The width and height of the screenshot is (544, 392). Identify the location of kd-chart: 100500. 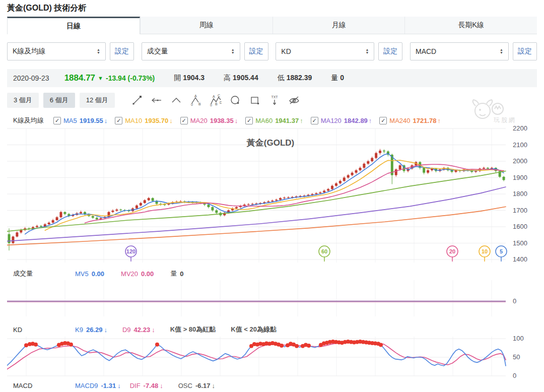
(272, 358).